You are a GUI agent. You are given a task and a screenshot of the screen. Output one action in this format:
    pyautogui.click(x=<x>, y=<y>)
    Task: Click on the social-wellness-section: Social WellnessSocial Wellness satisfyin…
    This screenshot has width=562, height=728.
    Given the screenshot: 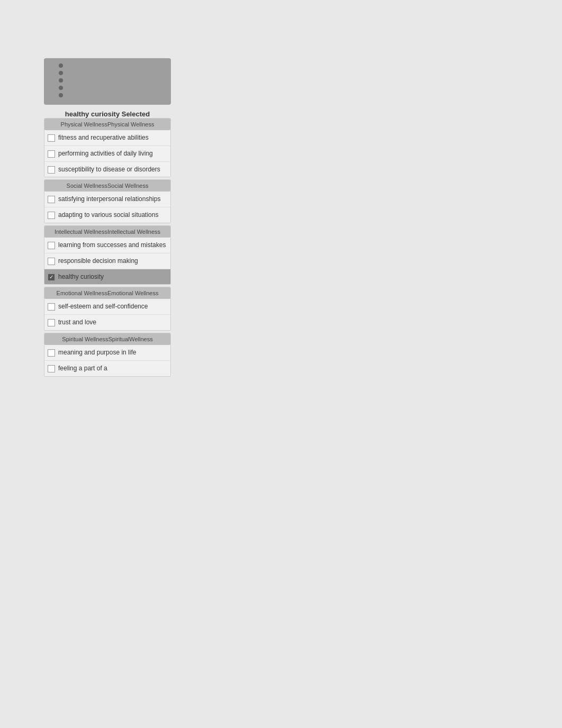 What is the action you would take?
    pyautogui.click(x=107, y=201)
    